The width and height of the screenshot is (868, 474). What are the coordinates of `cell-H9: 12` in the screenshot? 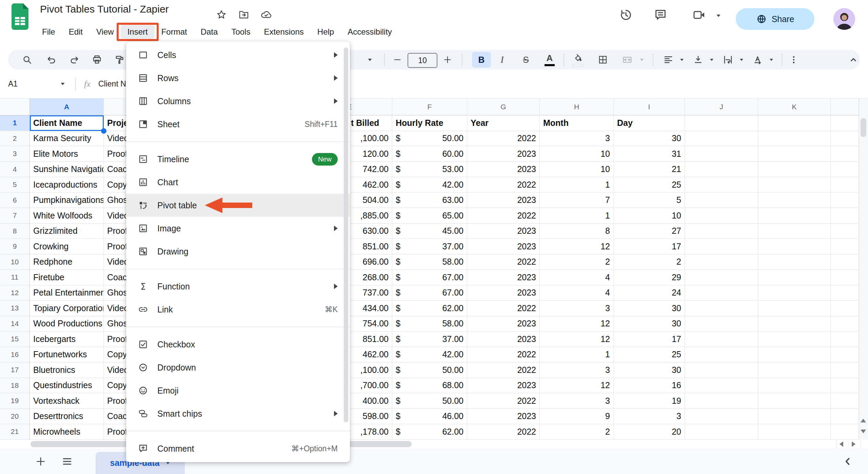 It's located at (577, 247).